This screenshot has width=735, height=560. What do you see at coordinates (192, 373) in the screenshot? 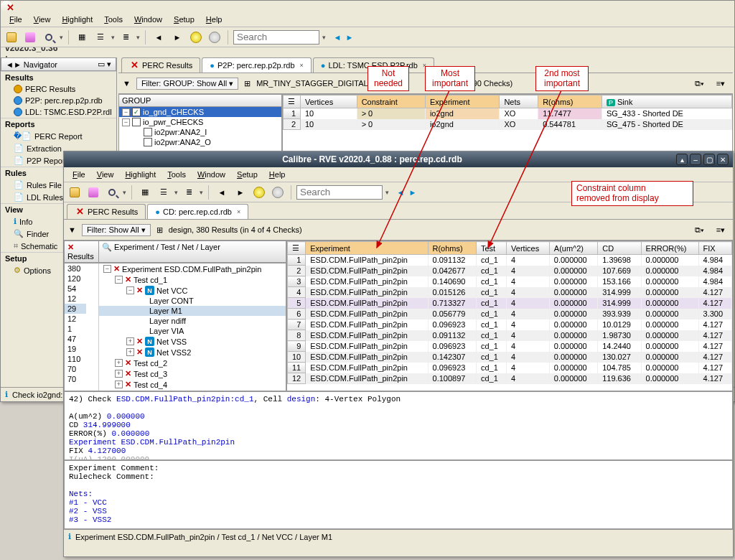
I see `tree-row: +✕Test cd_3` at bounding box center [192, 373].